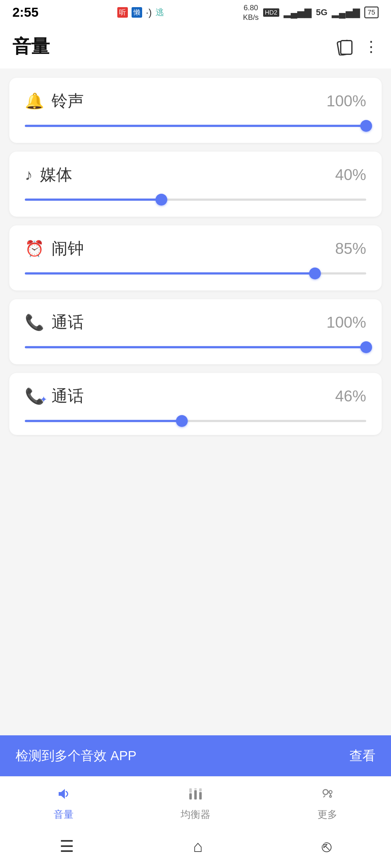 The height and width of the screenshot is (868, 391). What do you see at coordinates (196, 347) in the screenshot?
I see `call-slider-container` at bounding box center [196, 347].